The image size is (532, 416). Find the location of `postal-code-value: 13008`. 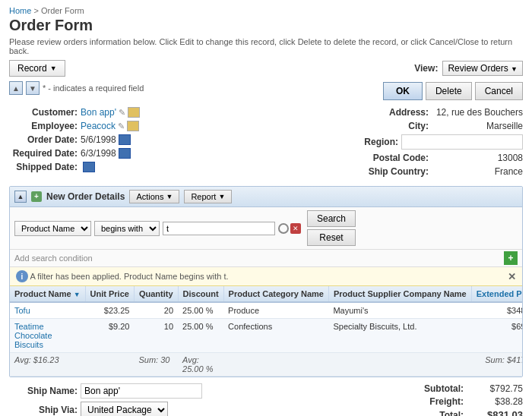

postal-code-value: 13008 is located at coordinates (477, 158).